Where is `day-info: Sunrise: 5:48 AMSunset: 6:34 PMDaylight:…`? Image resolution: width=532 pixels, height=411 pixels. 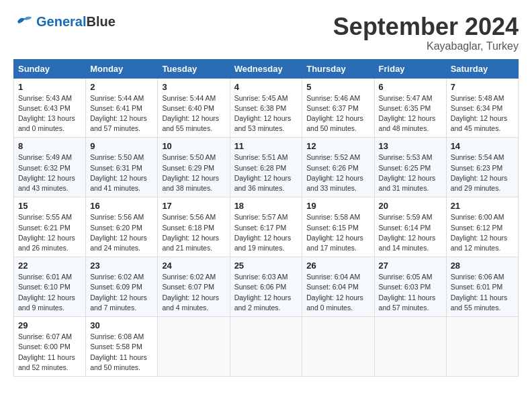 day-info: Sunrise: 5:48 AMSunset: 6:34 PMDaylight:… is located at coordinates (482, 114).